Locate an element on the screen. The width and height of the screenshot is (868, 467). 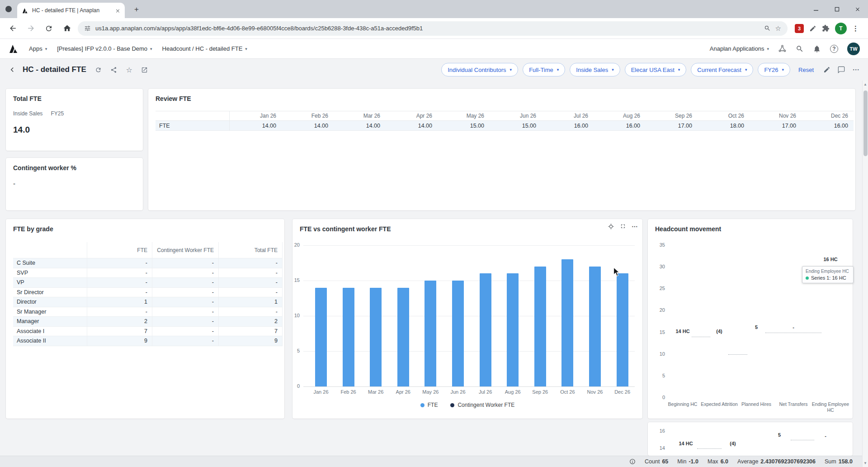
reset-button: Reset is located at coordinates (806, 70).